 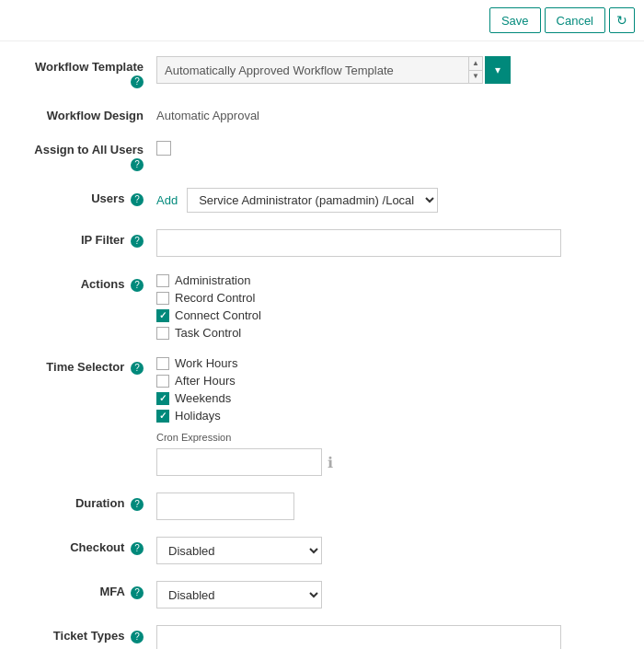 What do you see at coordinates (515, 20) in the screenshot?
I see `save-button: Save` at bounding box center [515, 20].